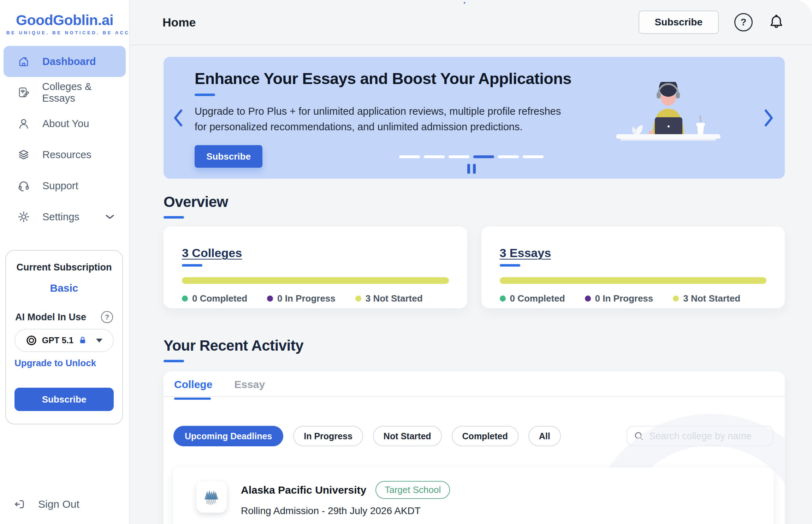 This screenshot has height=524, width=812. What do you see at coordinates (408, 436) in the screenshot?
I see `filter-not-started: Not Started` at bounding box center [408, 436].